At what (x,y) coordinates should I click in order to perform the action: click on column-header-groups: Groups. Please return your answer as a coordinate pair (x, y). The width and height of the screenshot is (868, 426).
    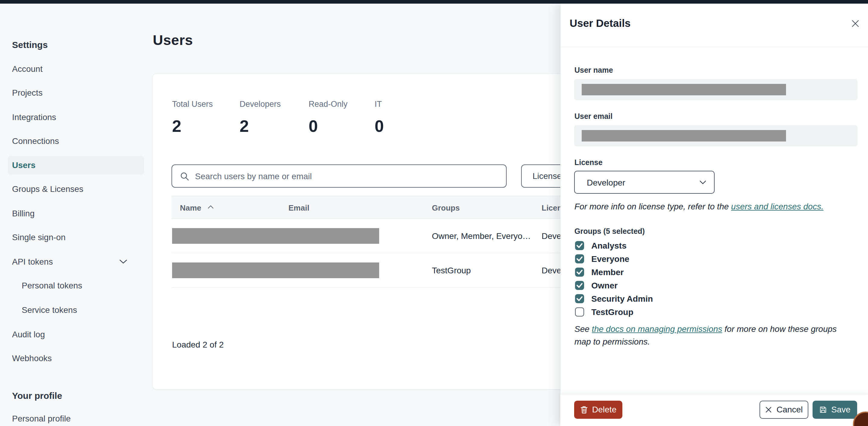
    Looking at the image, I should click on (446, 208).